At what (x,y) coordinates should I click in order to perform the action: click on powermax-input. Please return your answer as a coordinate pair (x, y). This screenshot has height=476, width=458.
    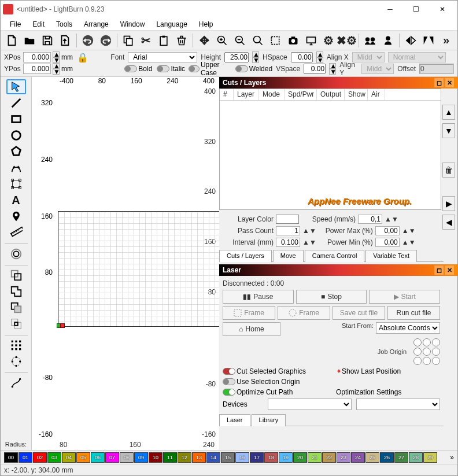
    Looking at the image, I should click on (387, 231).